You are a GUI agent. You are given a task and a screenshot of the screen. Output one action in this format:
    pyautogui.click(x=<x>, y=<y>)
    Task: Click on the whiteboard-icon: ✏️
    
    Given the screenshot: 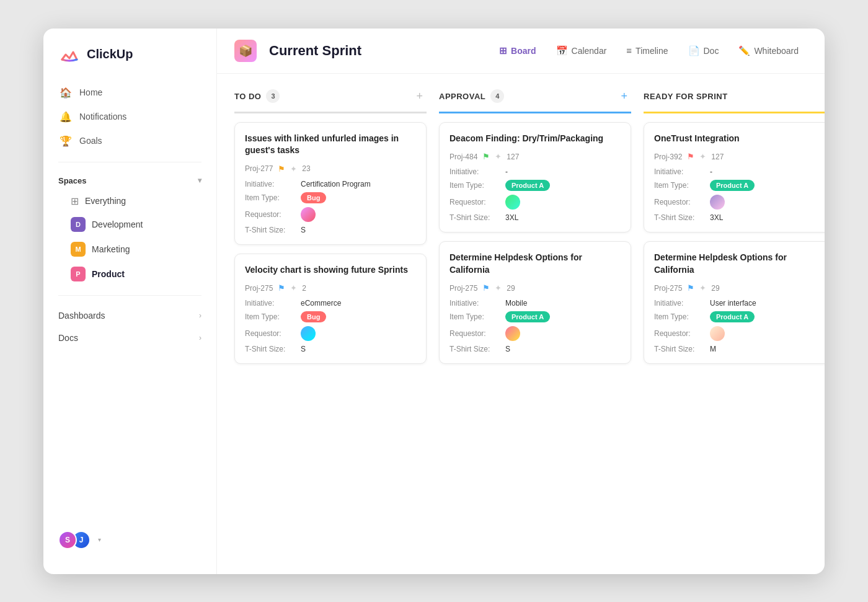 What is the action you would take?
    pyautogui.click(x=744, y=51)
    